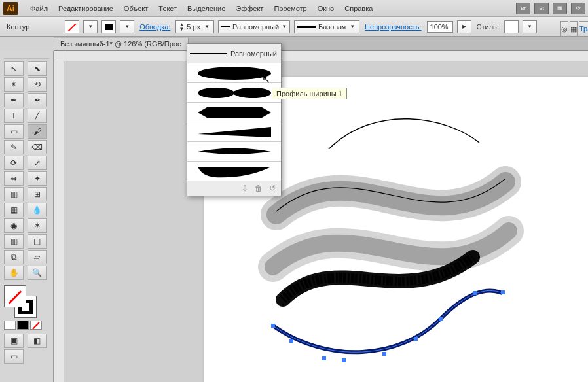  Describe the element at coordinates (14, 179) in the screenshot. I see `width-tool: ⇔` at that location.